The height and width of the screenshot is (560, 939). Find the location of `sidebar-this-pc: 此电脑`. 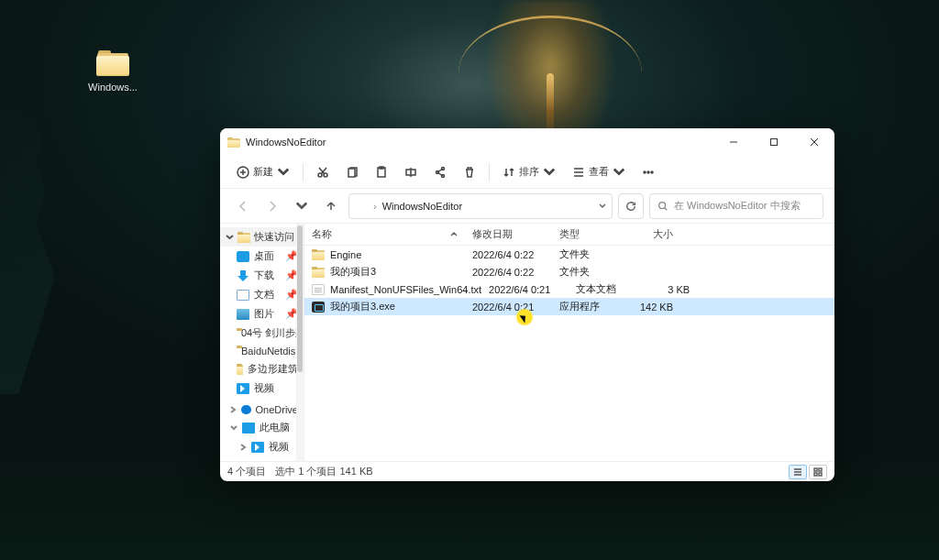

sidebar-this-pc: 此电脑 is located at coordinates (262, 427).